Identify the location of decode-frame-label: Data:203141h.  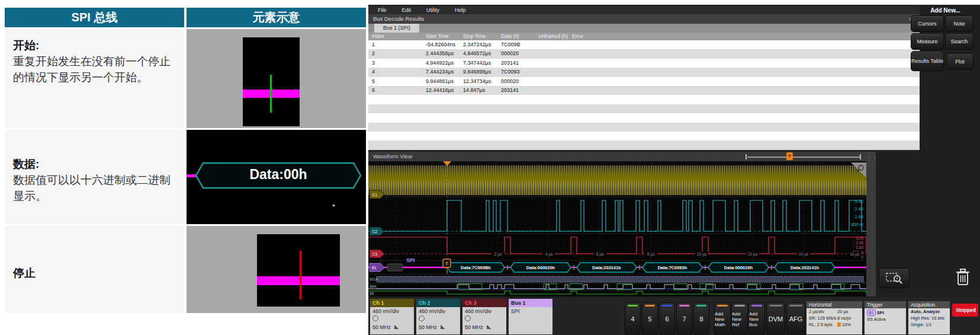
(805, 268).